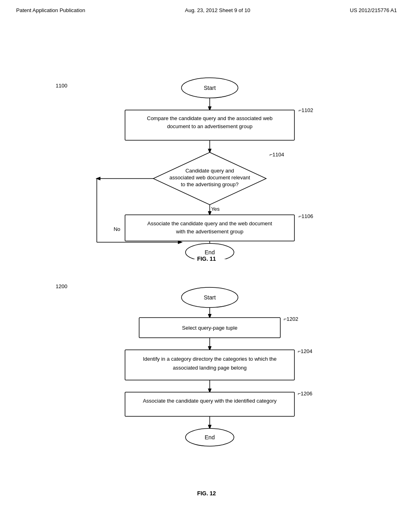  What do you see at coordinates (117, 229) in the screenshot?
I see `svg-text: No` at bounding box center [117, 229].